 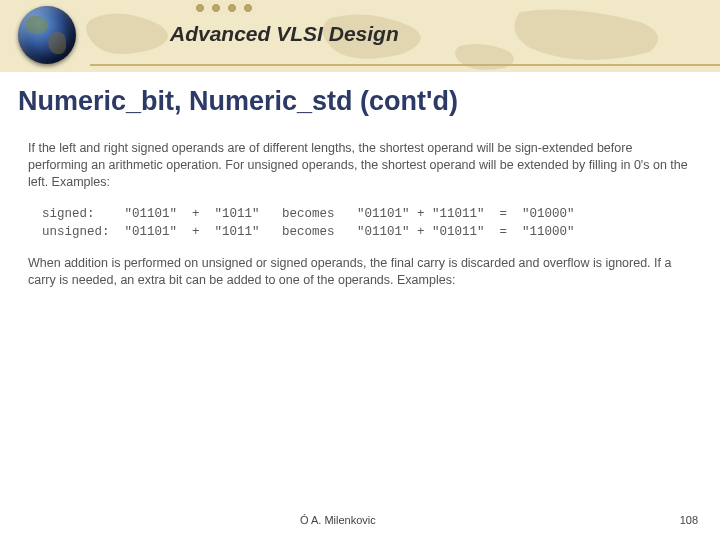 What do you see at coordinates (367, 223) in the screenshot?
I see `example-block: signed: "01101" + "1011" becomes "01101"…` at bounding box center [367, 223].